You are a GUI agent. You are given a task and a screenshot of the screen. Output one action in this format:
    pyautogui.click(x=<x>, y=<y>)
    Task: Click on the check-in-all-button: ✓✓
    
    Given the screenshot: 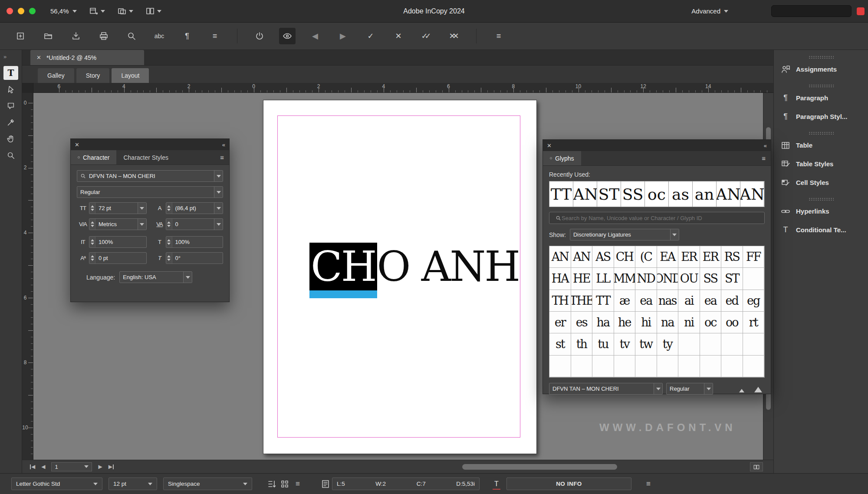 What is the action you would take?
    pyautogui.click(x=426, y=36)
    